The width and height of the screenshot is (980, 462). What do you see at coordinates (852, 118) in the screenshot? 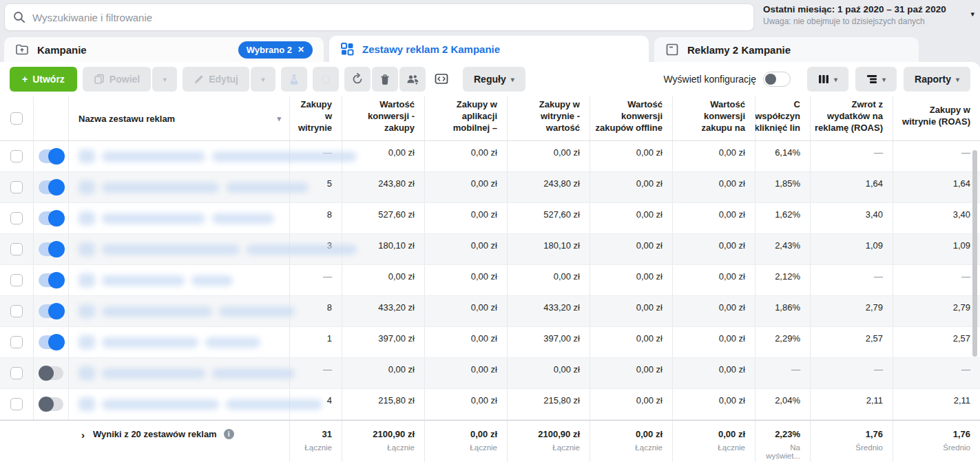
I see `column-header: Zwrot z wydatków na reklamę (ROAS)` at bounding box center [852, 118].